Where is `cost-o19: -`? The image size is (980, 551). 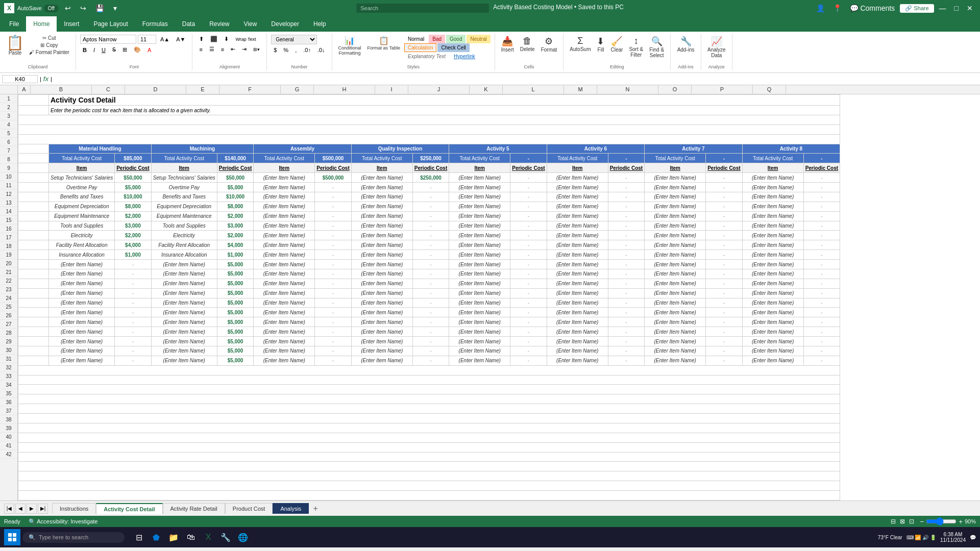
cost-o19: - is located at coordinates (724, 273).